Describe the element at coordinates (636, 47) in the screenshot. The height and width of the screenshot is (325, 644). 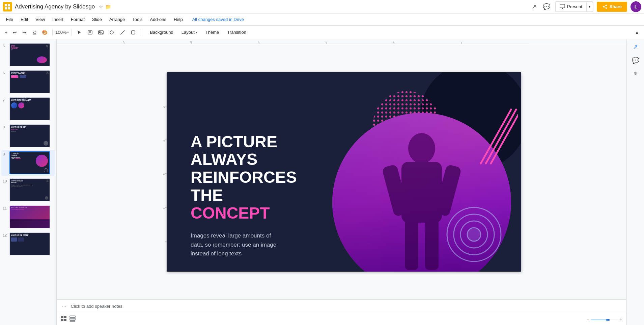
I see `trending-sidebar-icon: ↗` at that location.